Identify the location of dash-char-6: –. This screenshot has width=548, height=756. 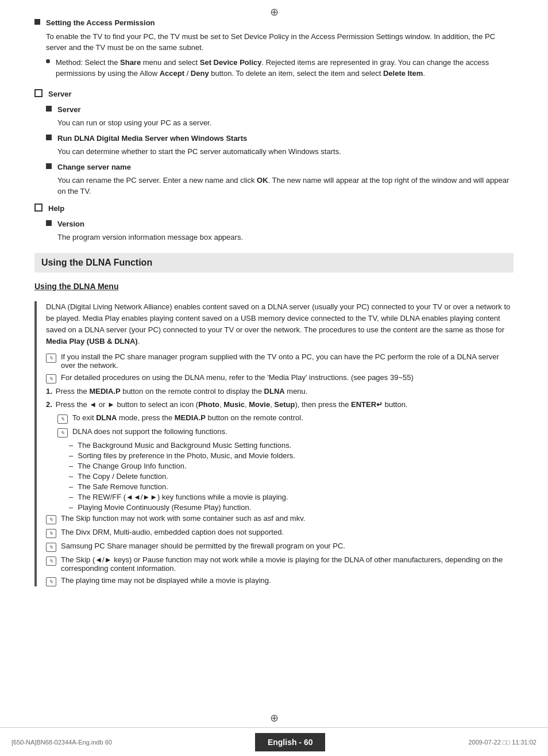
(71, 497).